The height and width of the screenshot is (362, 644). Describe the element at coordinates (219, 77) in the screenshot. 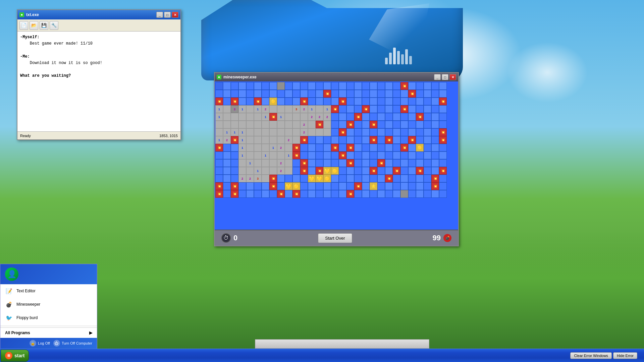

I see `ms-title-icon: ■` at that location.